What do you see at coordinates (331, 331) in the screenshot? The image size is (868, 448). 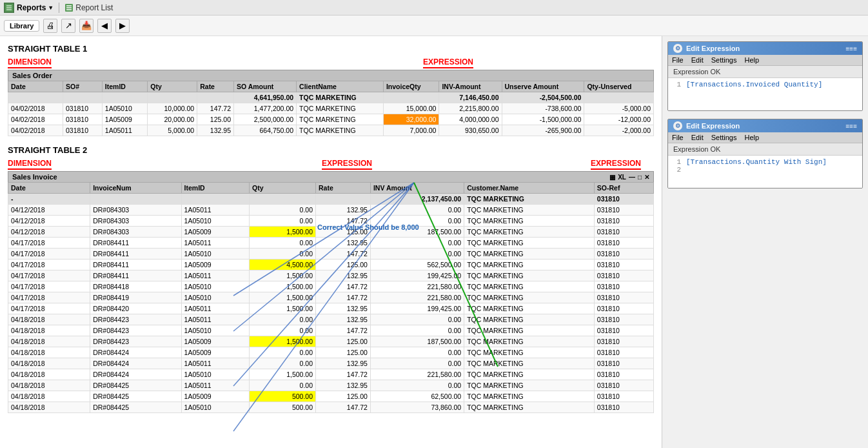 I see `t2-row-11: 04/18/2018DR#0844231A05010 0.00147.72 0.…` at bounding box center [331, 331].